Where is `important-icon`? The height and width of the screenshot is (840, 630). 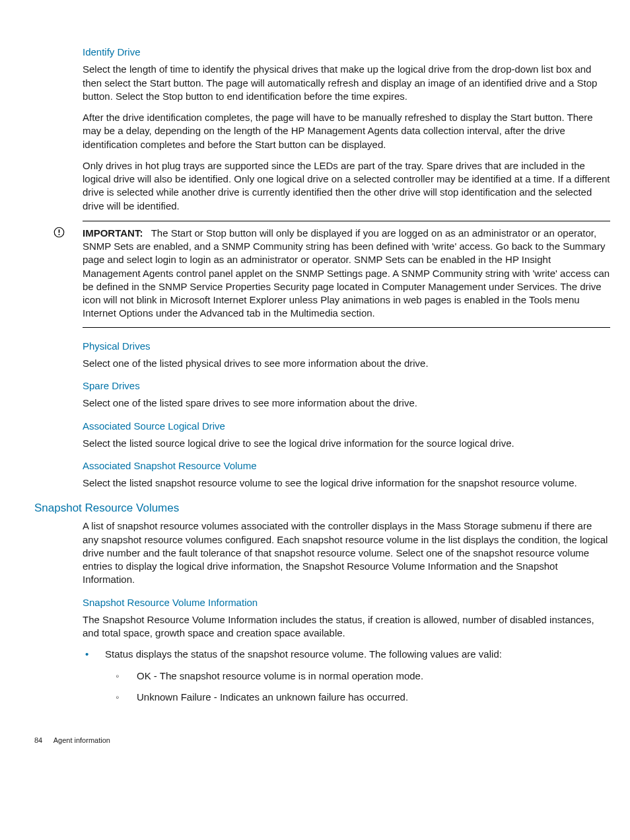
important-icon is located at coordinates (59, 233).